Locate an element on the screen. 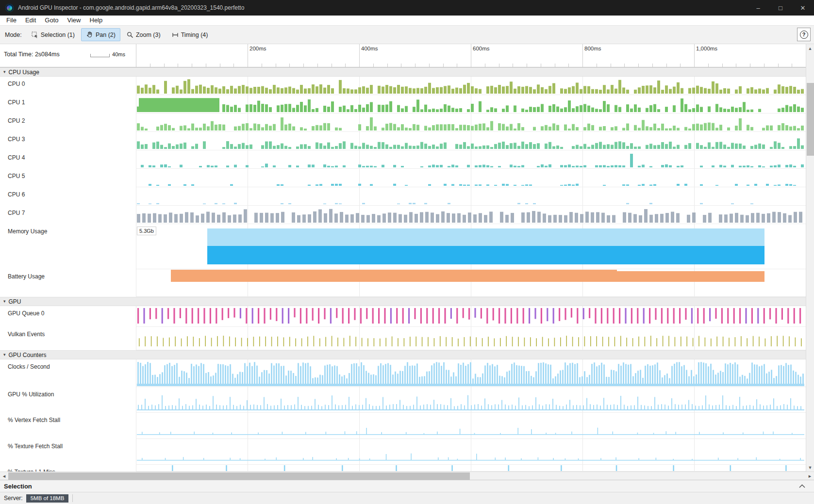  section-label: GPU Counters is located at coordinates (28, 355).